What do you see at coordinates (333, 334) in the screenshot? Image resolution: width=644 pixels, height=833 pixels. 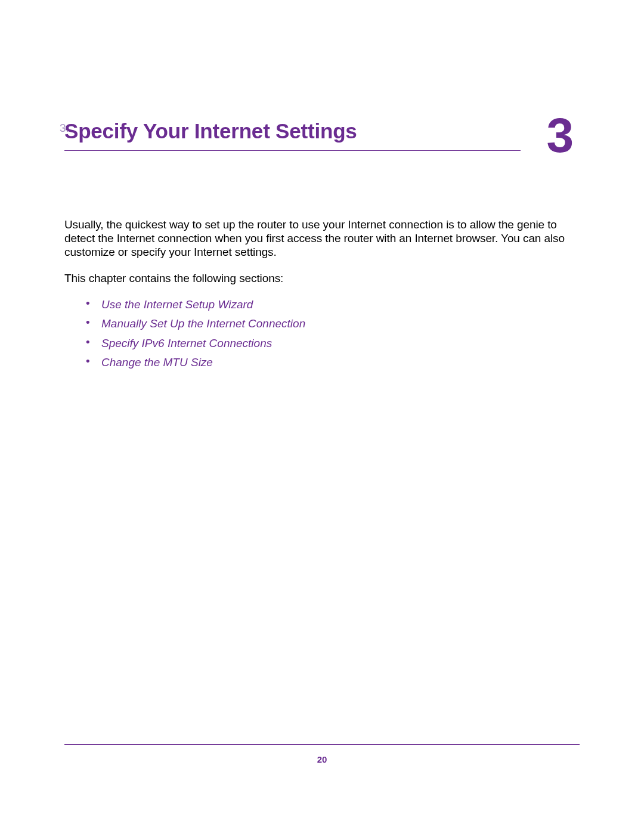 I see `section-list: Use the Internet Setup Wizard Manually S…` at bounding box center [333, 334].